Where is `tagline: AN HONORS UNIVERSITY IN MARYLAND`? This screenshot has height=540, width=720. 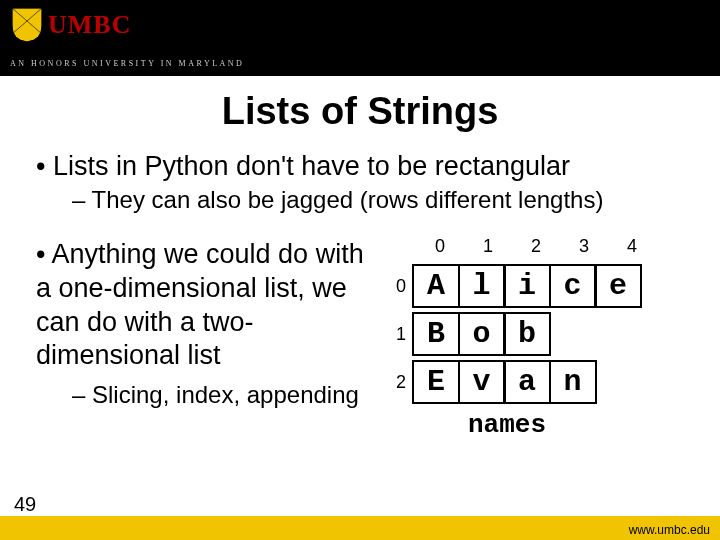 tagline: AN HONORS UNIVERSITY IN MARYLAND is located at coordinates (127, 64).